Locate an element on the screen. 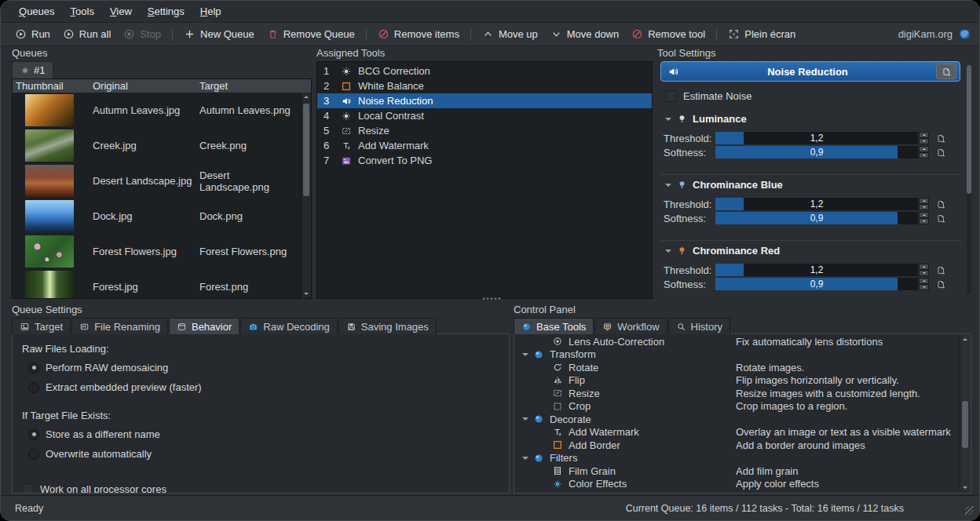 This screenshot has height=521, width=980. tab-saving-images: Saving Images is located at coordinates (388, 326).